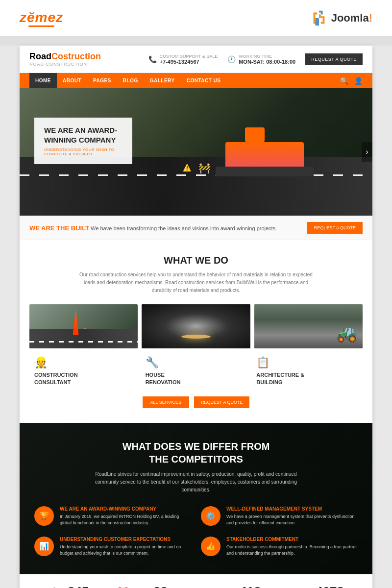  What do you see at coordinates (151, 586) in the screenshot?
I see `stat-experience: ⏰ 22 YEARS OF EXPERIENCE` at bounding box center [151, 586].